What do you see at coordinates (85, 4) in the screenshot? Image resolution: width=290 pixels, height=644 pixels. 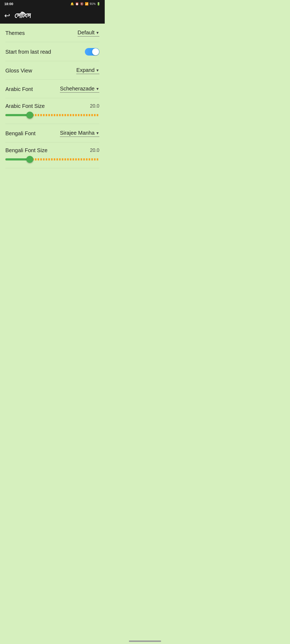 I see `status-icons: 🔔 ⏰ 🔇 📶 91% 🔋` at bounding box center [85, 4].